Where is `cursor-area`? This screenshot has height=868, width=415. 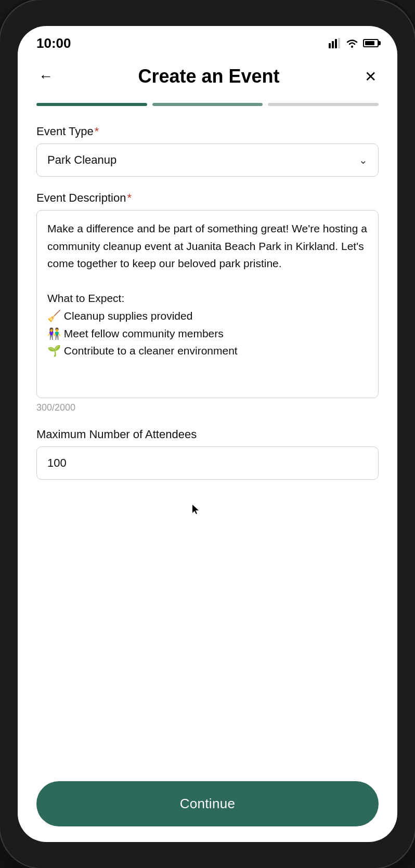 cursor-area is located at coordinates (208, 510).